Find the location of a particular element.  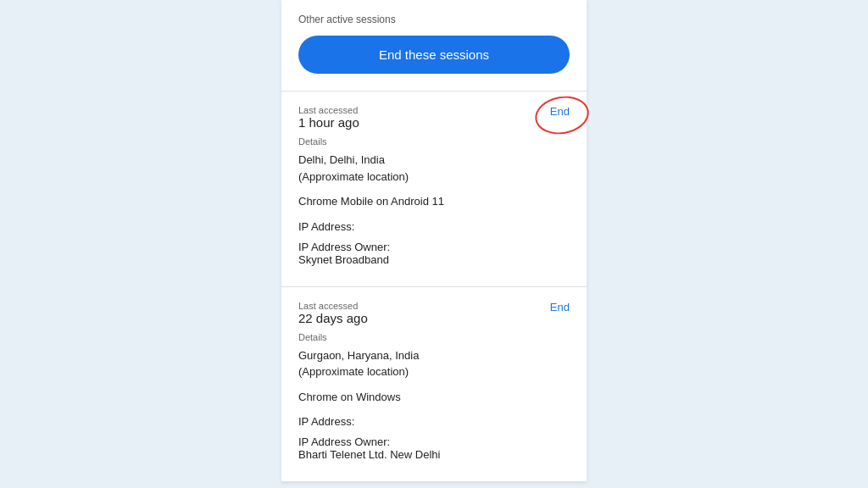

end-sessions-button: End these sessions is located at coordinates (434, 54).